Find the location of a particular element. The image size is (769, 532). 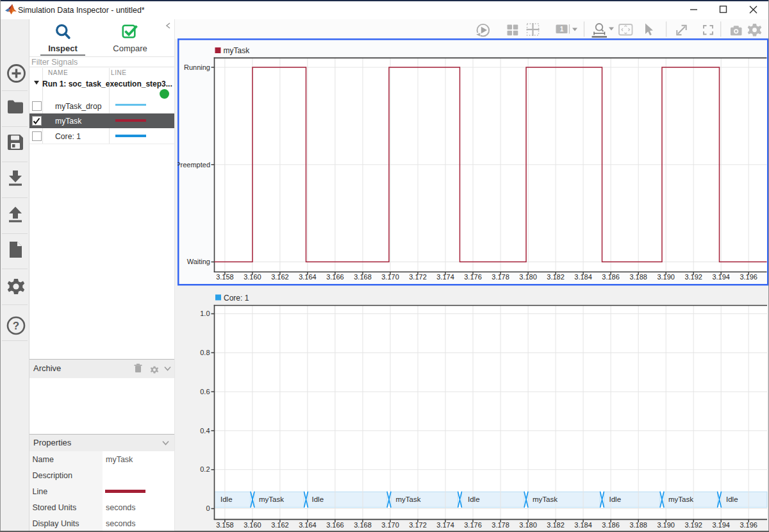

svg-text: 0.2 is located at coordinates (205, 469).